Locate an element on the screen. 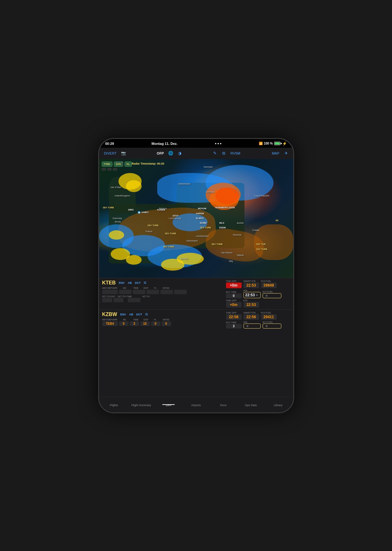 The image size is (392, 551). actfuel-clear-1: ⊗ is located at coordinates (267, 296).